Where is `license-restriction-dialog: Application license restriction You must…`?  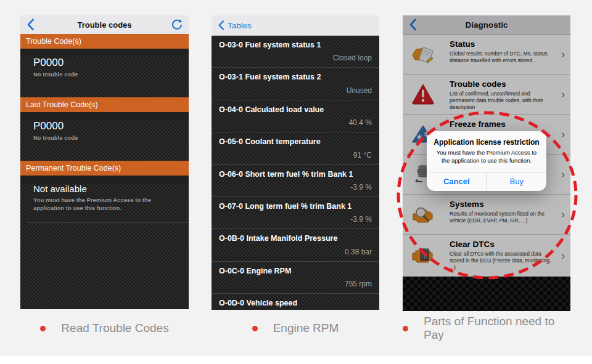
license-restriction-dialog: Application license restriction You must… is located at coordinates (487, 161).